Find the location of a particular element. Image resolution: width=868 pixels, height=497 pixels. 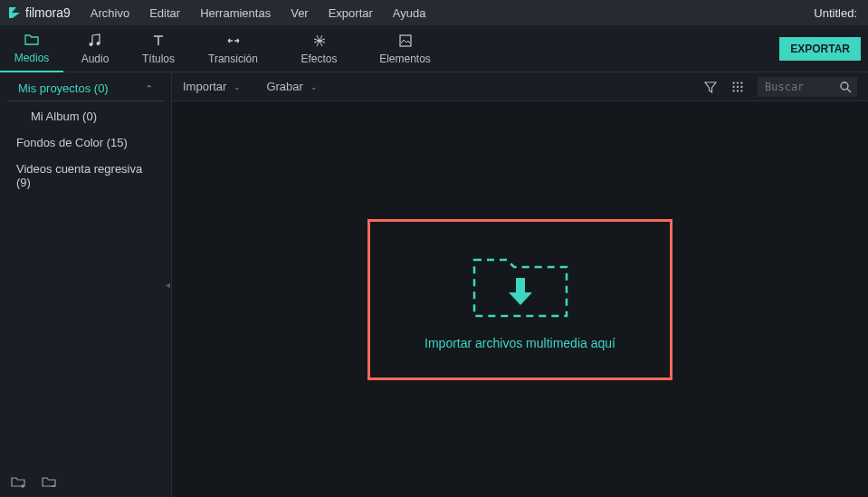

sidebar-item-countdown: Videos cuenta regresiva (9) is located at coordinates (85, 176).